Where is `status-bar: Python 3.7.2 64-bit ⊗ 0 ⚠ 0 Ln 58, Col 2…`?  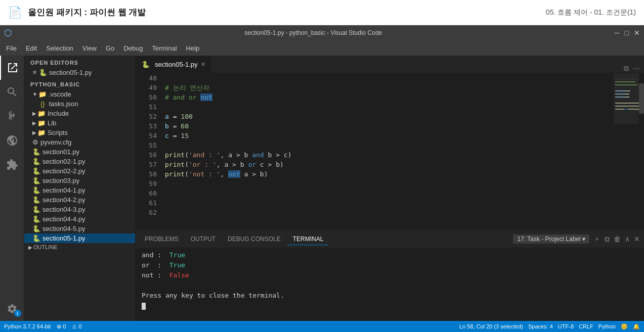 status-bar: Python 3.7.2 64-bit ⊗ 0 ⚠ 0 Ln 58, Col 2… is located at coordinates (322, 326).